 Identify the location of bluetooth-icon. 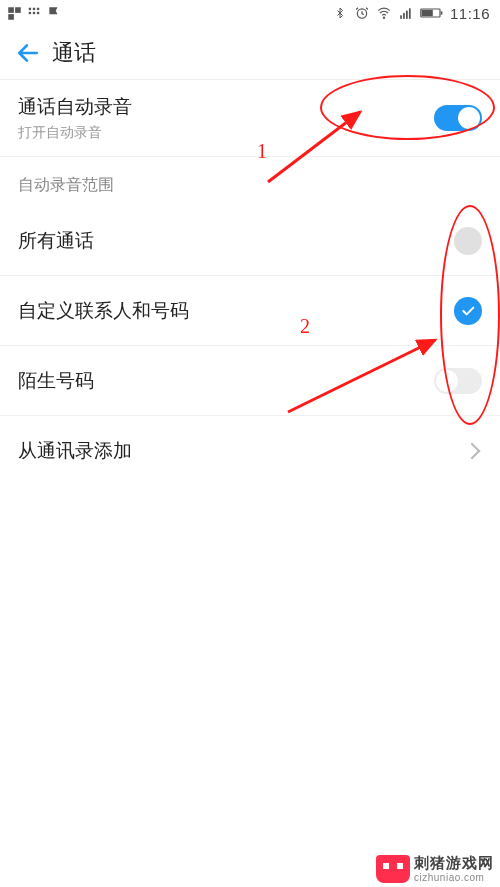
(340, 13).